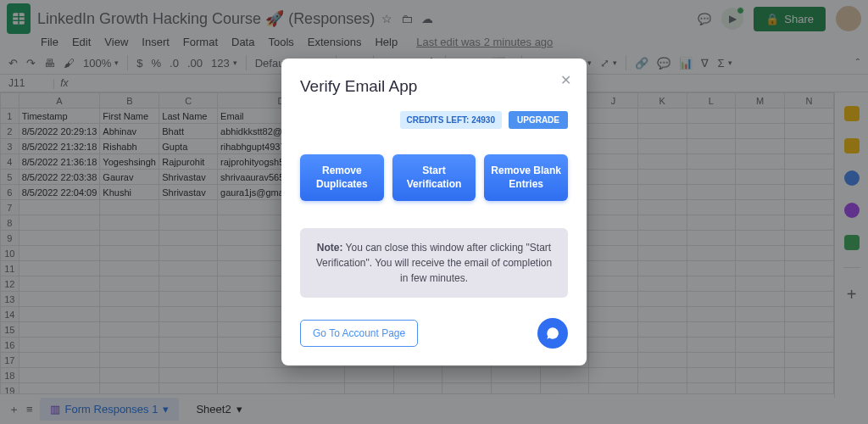 The image size is (868, 424). I want to click on modal-title: Verify Email App, so click(434, 86).